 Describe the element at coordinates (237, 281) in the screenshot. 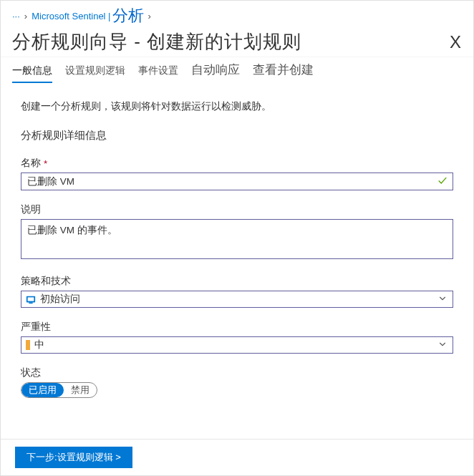

I see `tactics-label: 策略和技术` at that location.